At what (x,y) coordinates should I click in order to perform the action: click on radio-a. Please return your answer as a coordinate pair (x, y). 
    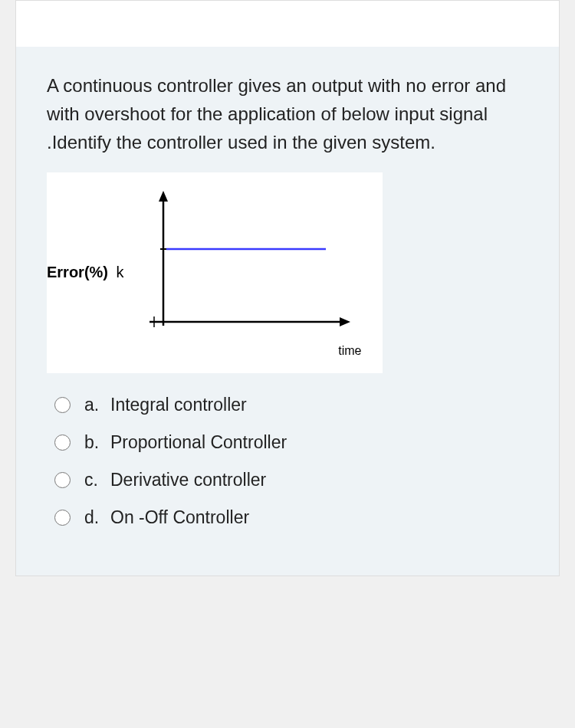
    Looking at the image, I should click on (63, 405).